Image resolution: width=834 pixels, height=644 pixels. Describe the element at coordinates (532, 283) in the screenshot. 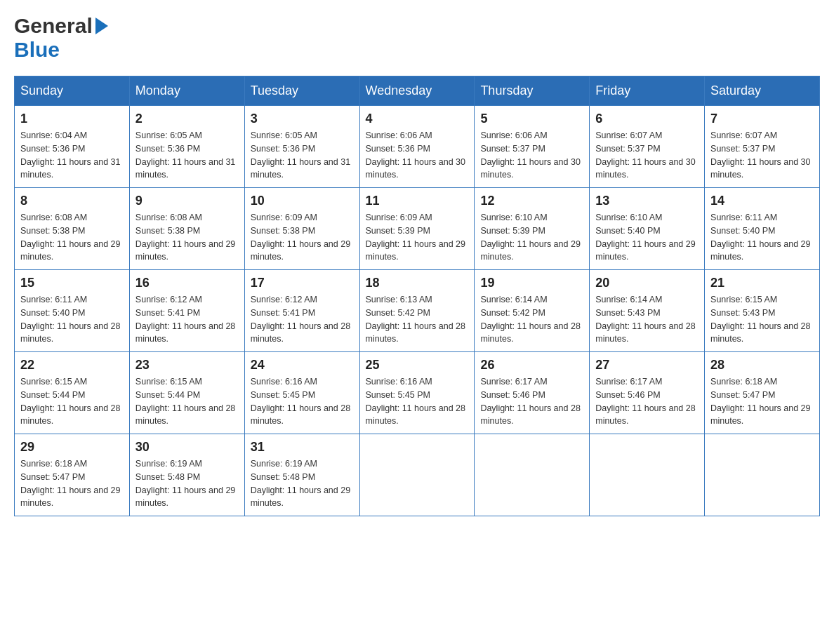

I see `day-number: 19` at that location.